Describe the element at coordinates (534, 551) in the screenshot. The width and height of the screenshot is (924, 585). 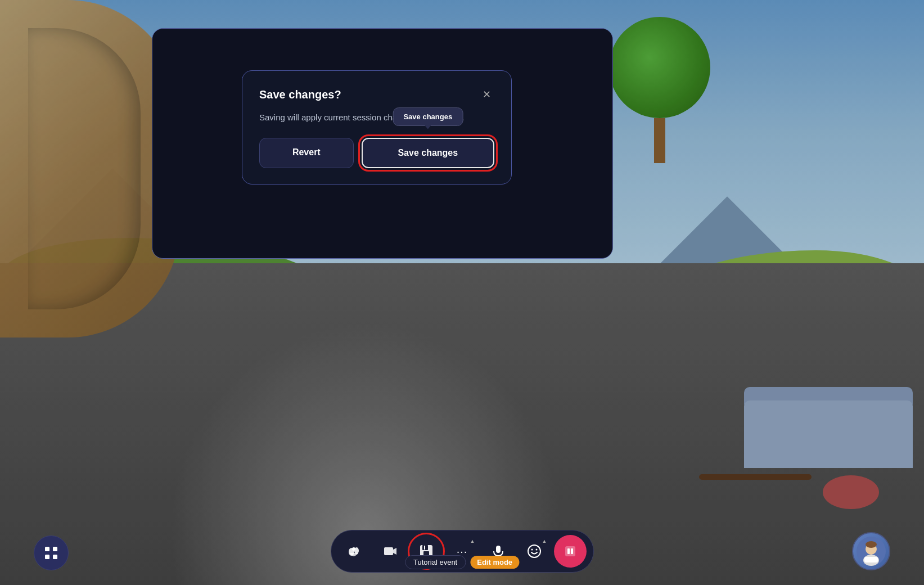
I see `emoji-button: ▲` at that location.